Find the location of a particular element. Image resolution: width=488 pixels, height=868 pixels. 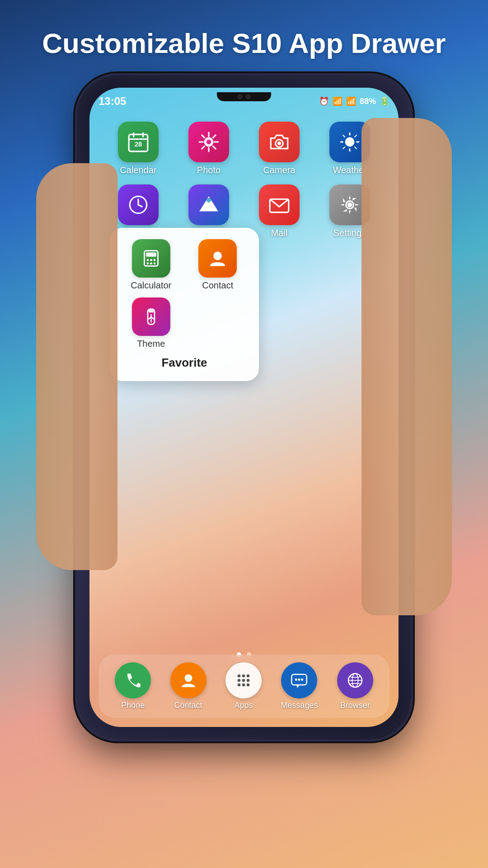

apps-dock-label: Apps is located at coordinates (243, 705).